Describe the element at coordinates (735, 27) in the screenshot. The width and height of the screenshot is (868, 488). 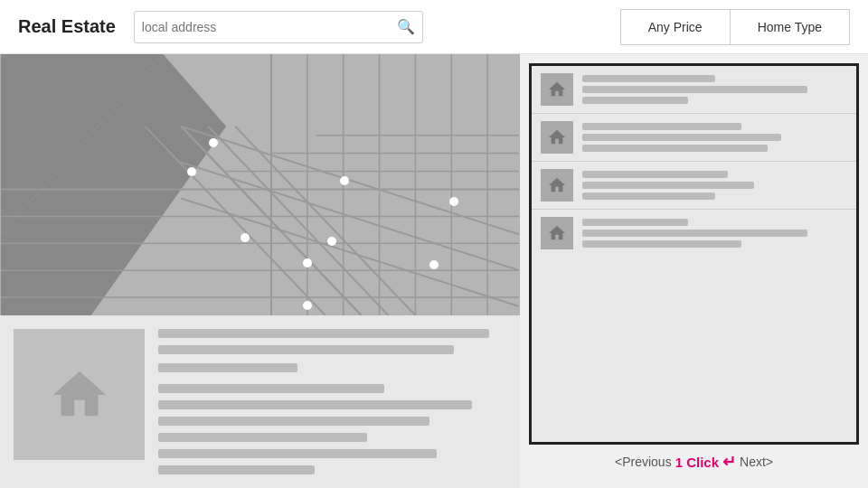
I see `filter-buttons: Any Price Home Type` at that location.